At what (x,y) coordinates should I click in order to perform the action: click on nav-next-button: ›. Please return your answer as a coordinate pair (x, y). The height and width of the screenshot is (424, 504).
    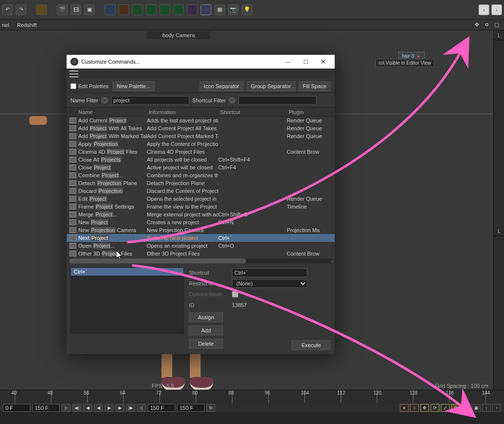
    Looking at the image, I should click on (497, 10).